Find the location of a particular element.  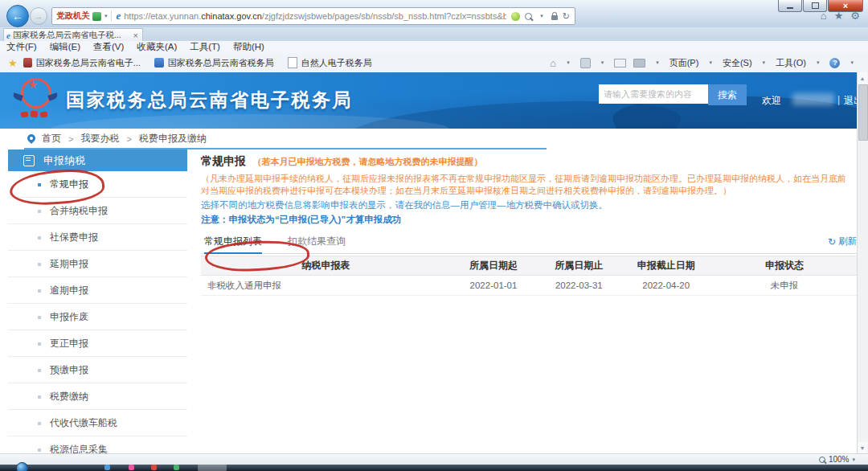

maximize-button is located at coordinates (815, 6).